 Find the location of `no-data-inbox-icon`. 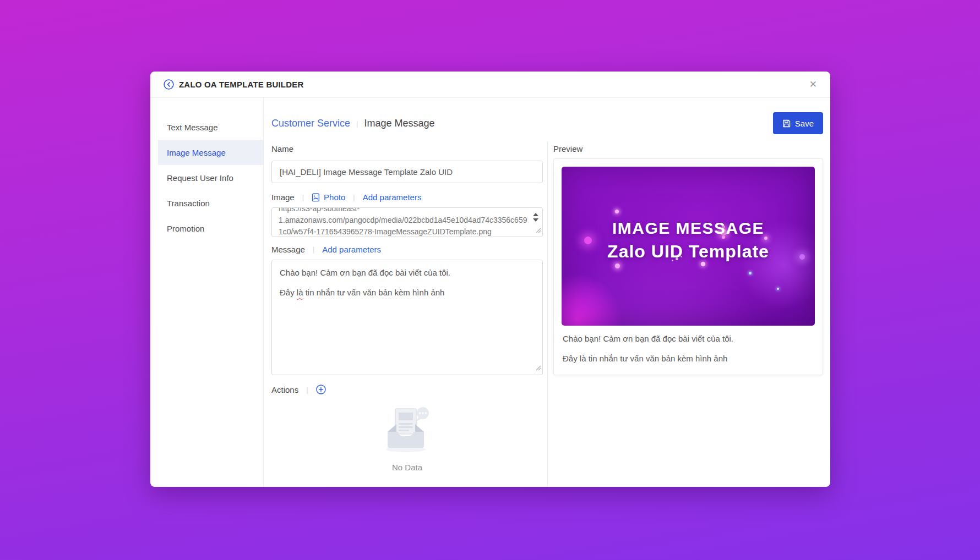

no-data-inbox-icon is located at coordinates (407, 430).